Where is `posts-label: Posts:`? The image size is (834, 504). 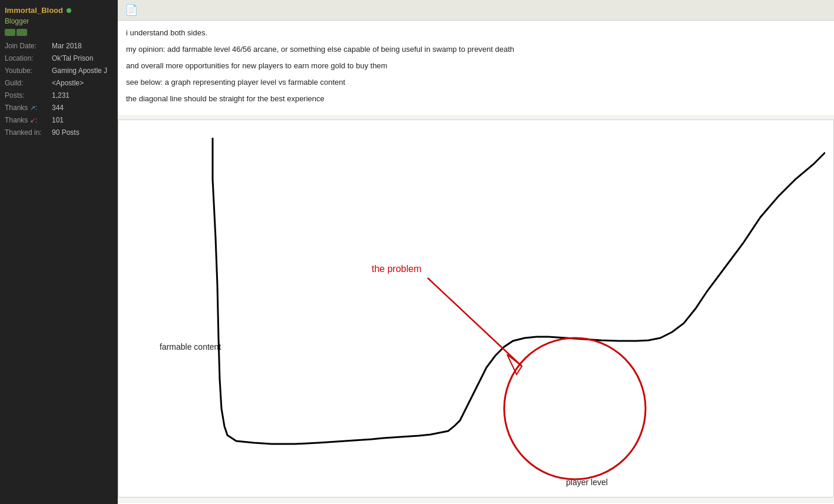
posts-label: Posts: is located at coordinates (28, 95).